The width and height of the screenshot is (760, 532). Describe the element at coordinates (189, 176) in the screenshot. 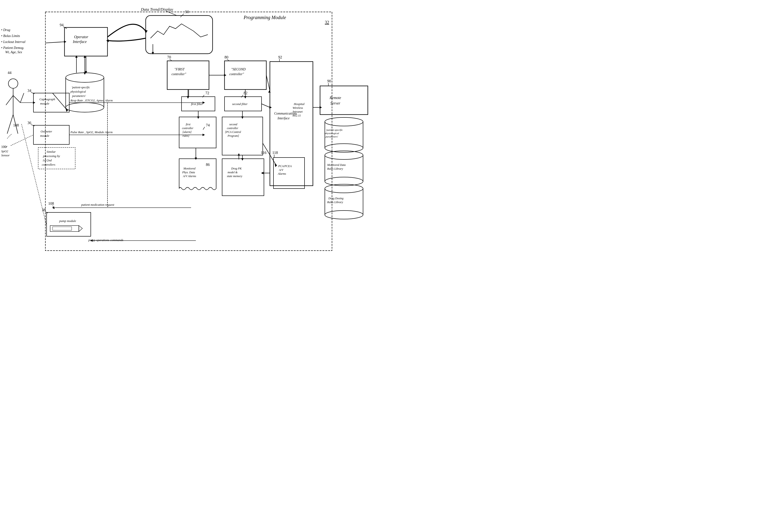

I see `svg-text: A/V Alarms` at that location.